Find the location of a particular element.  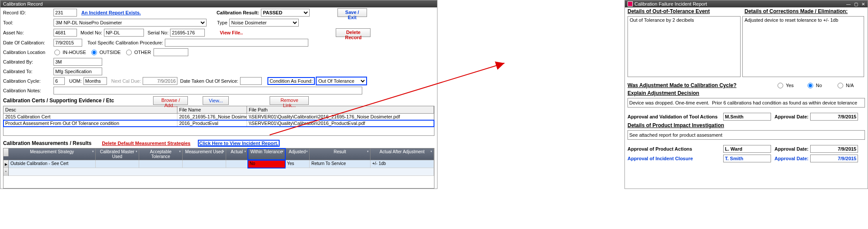

type-select: Noise Dosimeter is located at coordinates (264, 23).